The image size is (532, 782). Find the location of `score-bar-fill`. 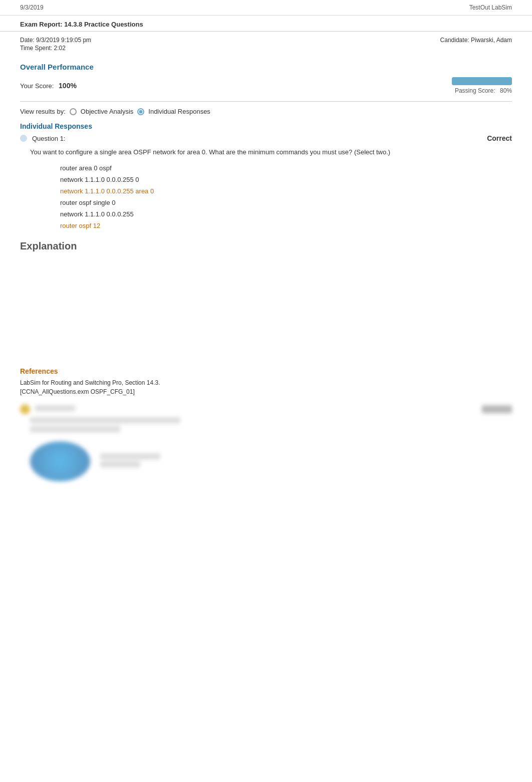

score-bar-fill is located at coordinates (482, 81).